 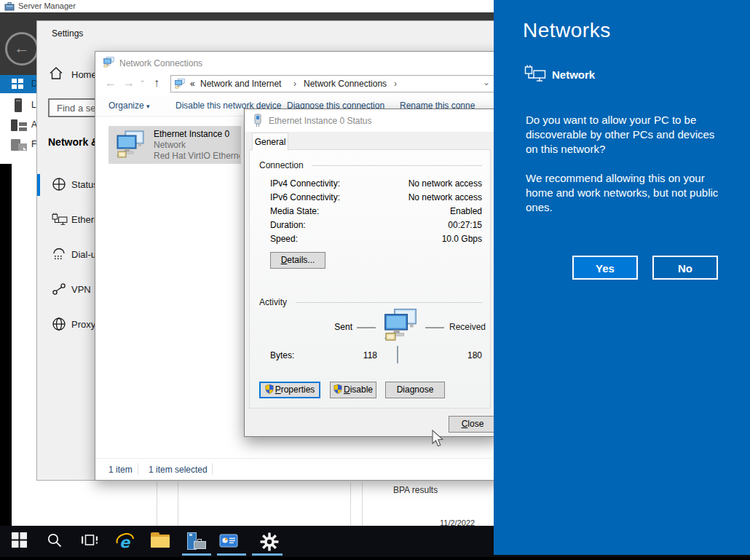 What do you see at coordinates (22, 49) in the screenshot?
I see `back-button: ←` at bounding box center [22, 49].